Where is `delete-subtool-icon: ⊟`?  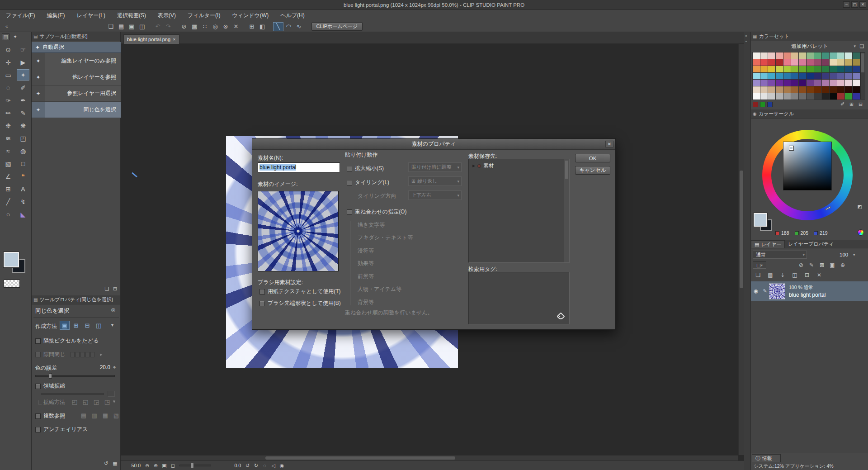
delete-subtool-icon: ⊟ is located at coordinates (115, 289).